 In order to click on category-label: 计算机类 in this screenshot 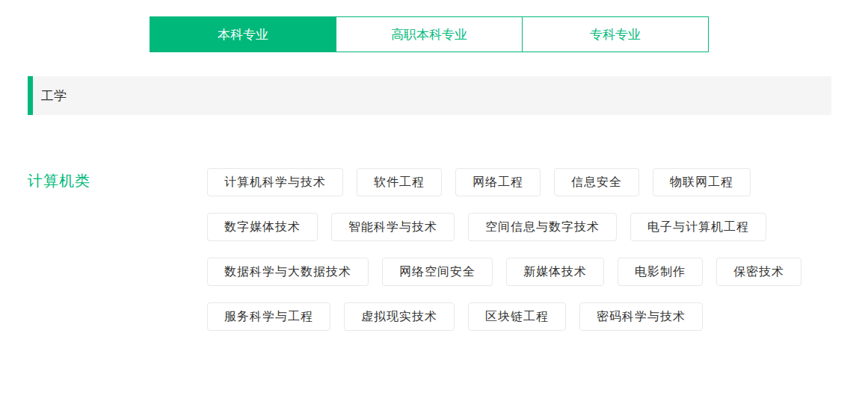, I will do `click(59, 181)`.